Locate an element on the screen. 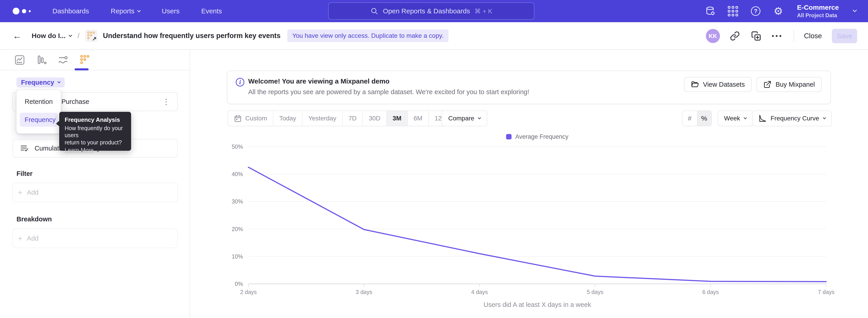 This screenshot has height=318, width=868. y-axis-label: 20% is located at coordinates (217, 229).